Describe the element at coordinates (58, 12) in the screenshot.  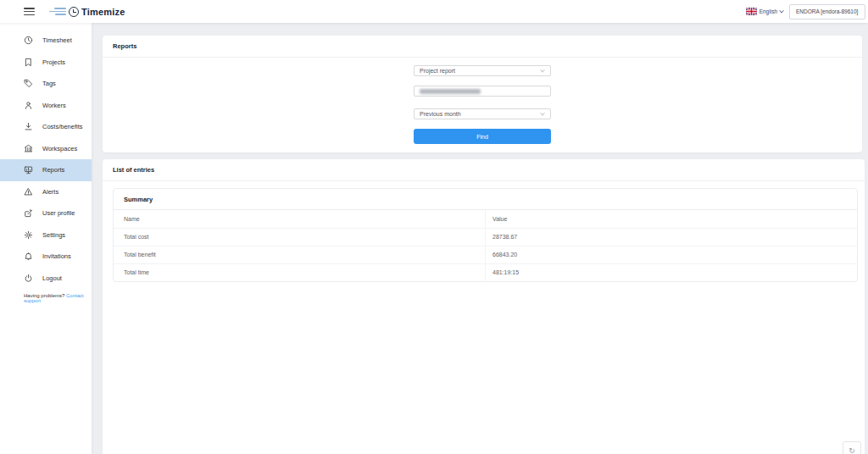
I see `logo-speedlines-icon` at that location.